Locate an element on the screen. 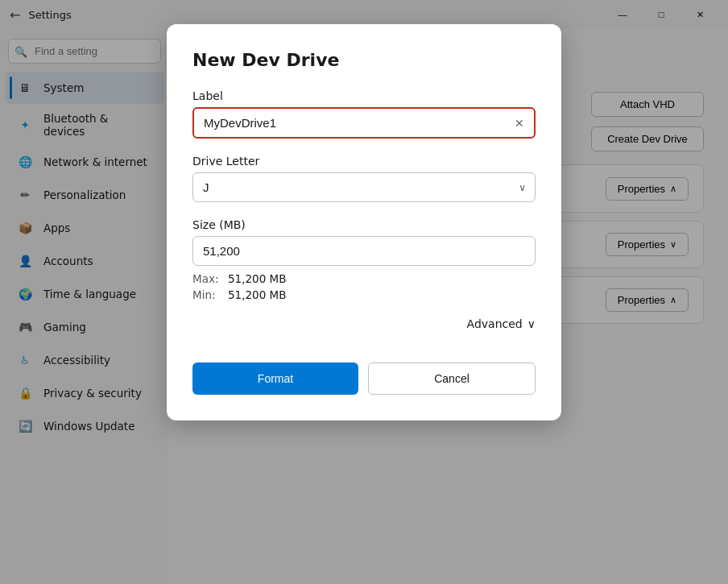 Image resolution: width=728 pixels, height=584 pixels. size-input is located at coordinates (364, 251).